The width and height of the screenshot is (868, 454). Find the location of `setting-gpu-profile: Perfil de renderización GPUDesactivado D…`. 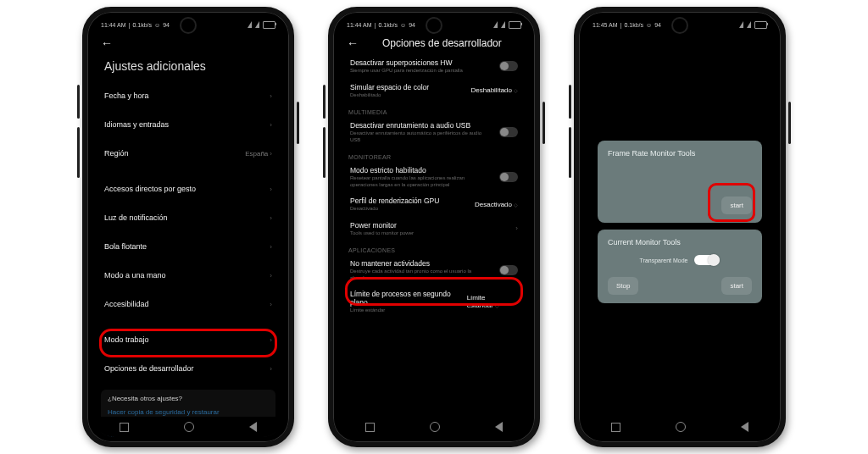

setting-gpu-profile: Perfil de renderización GPUDesactivado D… is located at coordinates (434, 205).